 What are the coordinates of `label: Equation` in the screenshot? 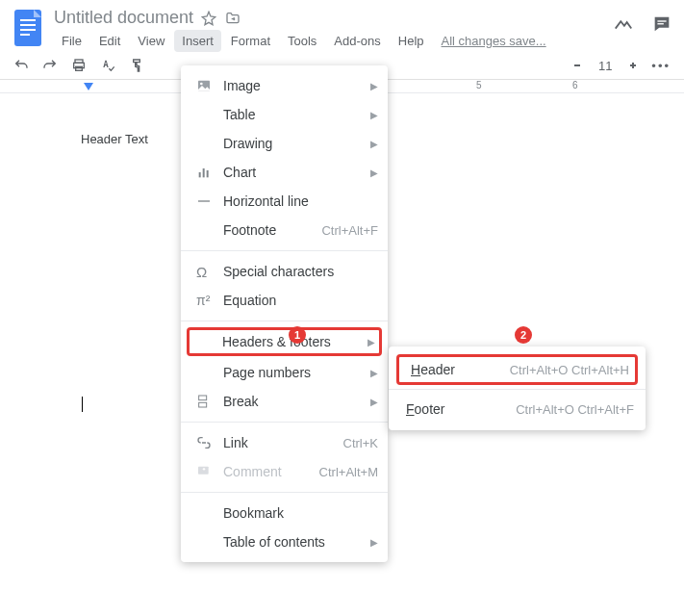 It's located at (300, 300).